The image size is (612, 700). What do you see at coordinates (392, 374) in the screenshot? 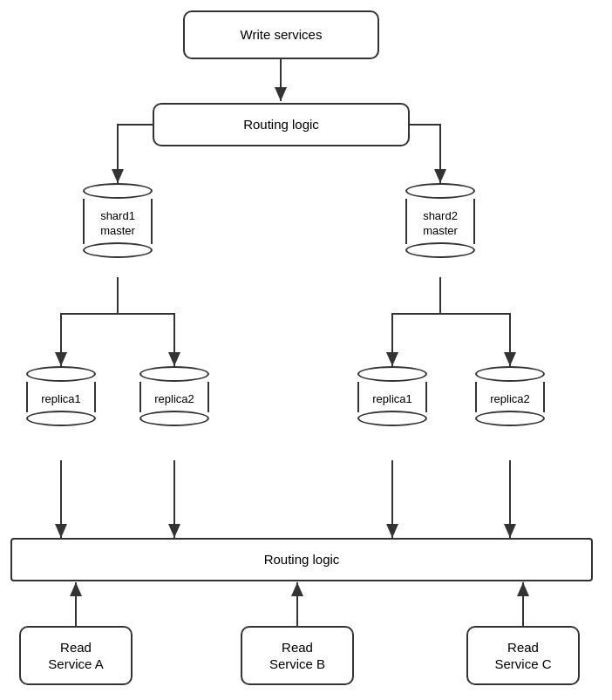
I see `shard2-replica1-cylinder-top` at bounding box center [392, 374].